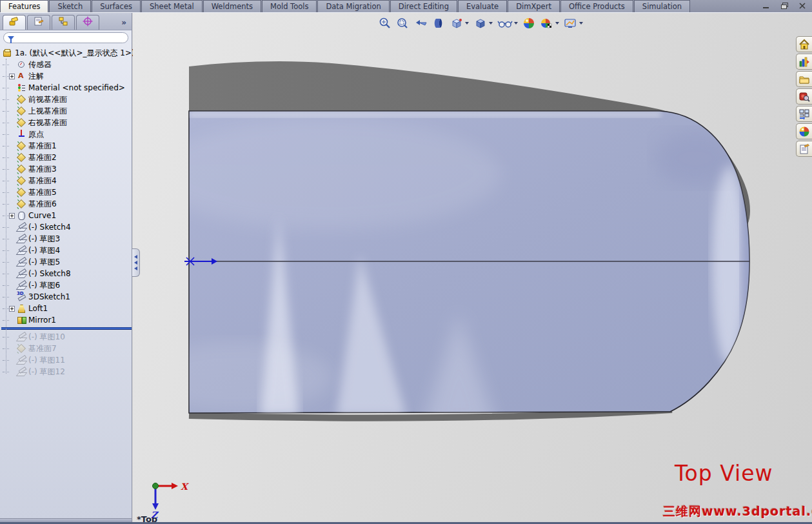  Describe the element at coordinates (66, 227) in the screenshot. I see `tree-item: (-) Sketch4` at that location.